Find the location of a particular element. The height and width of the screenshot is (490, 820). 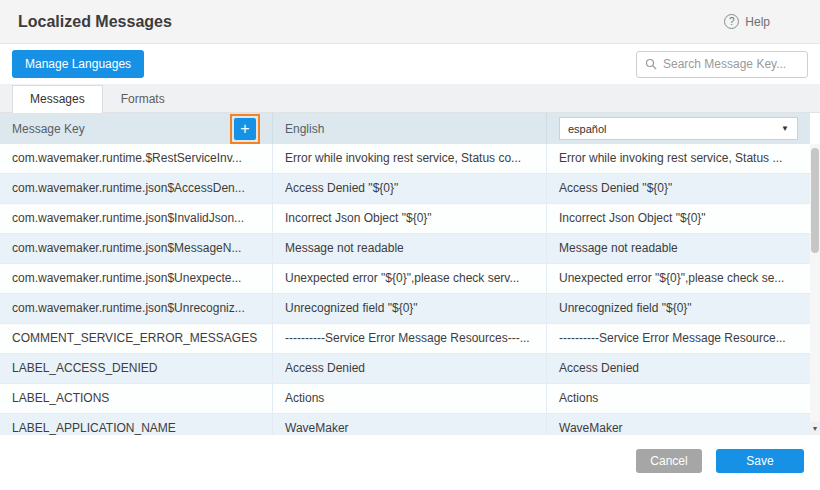

cell-message-key: com.wavemaker.runtime.json$MessageN... is located at coordinates (136, 248).